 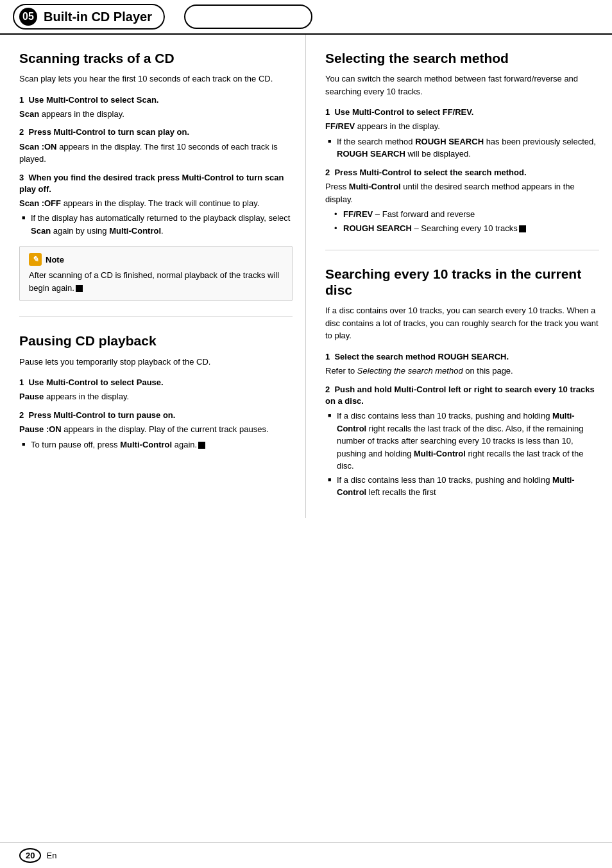 What do you see at coordinates (462, 58) in the screenshot?
I see `search-method-title: Selecting the search method` at bounding box center [462, 58].